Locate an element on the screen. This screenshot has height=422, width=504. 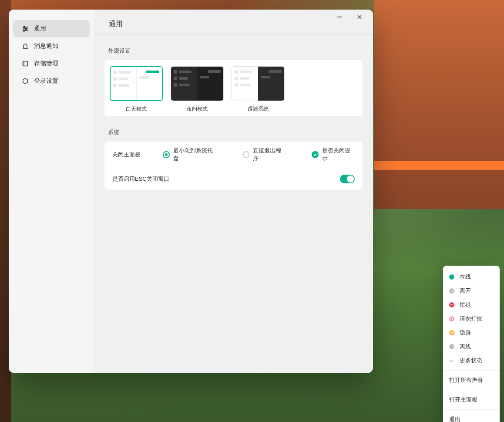
hexagon-icon is located at coordinates (25, 81).